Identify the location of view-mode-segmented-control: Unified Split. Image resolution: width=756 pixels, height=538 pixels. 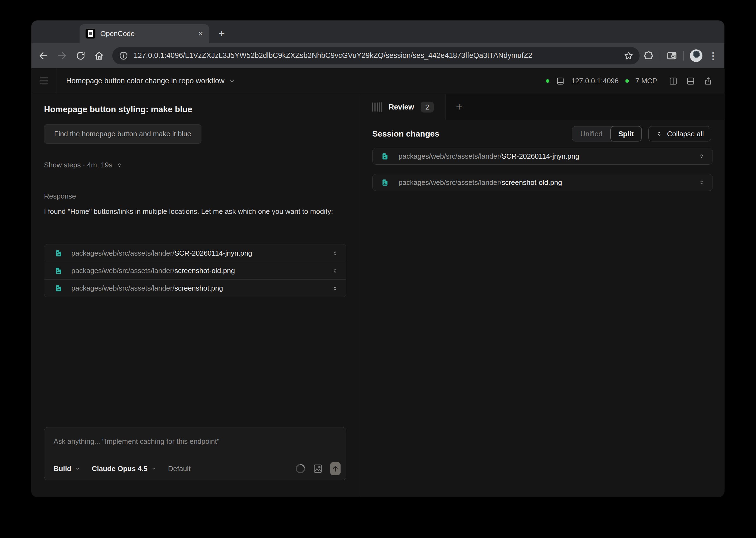
(607, 134).